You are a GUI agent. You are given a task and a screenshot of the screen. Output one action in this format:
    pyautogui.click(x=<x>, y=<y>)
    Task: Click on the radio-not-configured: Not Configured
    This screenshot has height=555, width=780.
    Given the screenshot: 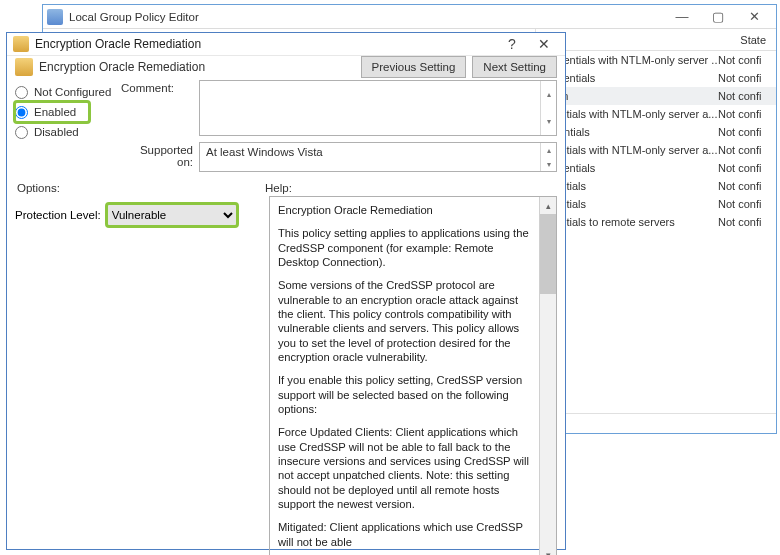 What is the action you would take?
    pyautogui.click(x=64, y=92)
    